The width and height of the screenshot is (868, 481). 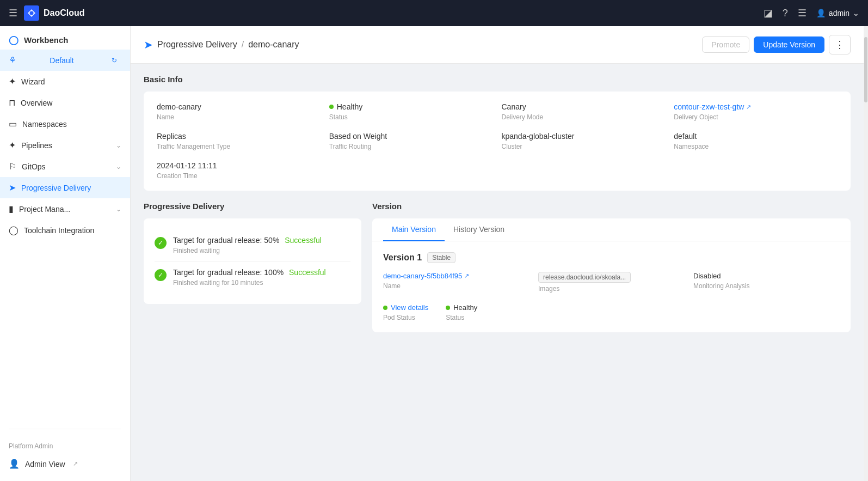 I want to click on info-creation-time-value: 2024-01-12 11:11, so click(x=238, y=166).